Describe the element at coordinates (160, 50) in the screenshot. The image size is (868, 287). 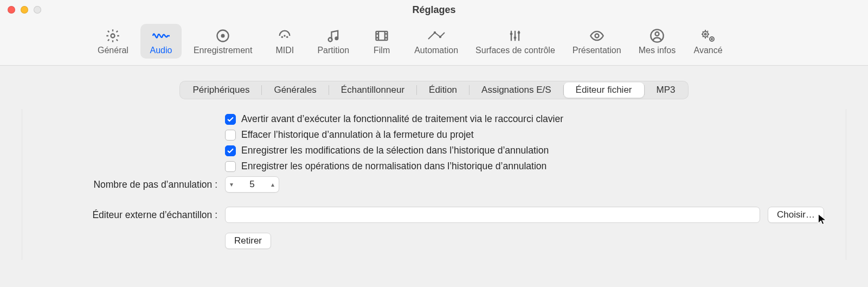
I see `toolbar-label: Audio` at that location.